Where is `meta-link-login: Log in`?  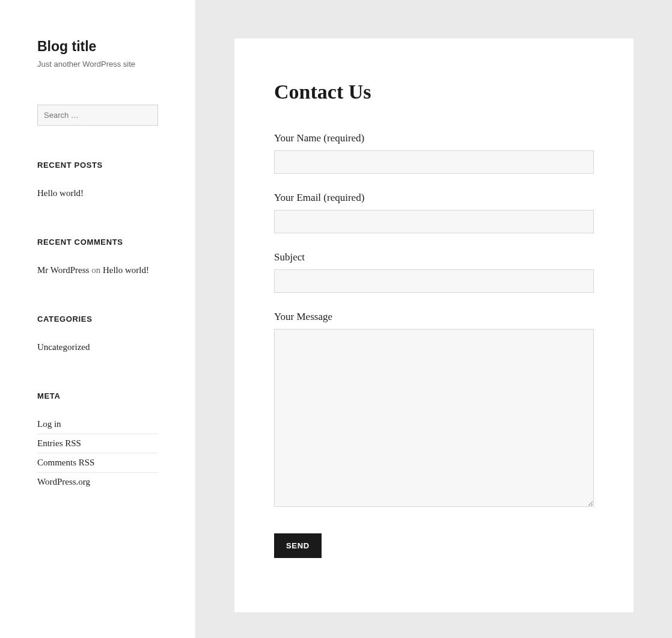 meta-link-login: Log in is located at coordinates (49, 424).